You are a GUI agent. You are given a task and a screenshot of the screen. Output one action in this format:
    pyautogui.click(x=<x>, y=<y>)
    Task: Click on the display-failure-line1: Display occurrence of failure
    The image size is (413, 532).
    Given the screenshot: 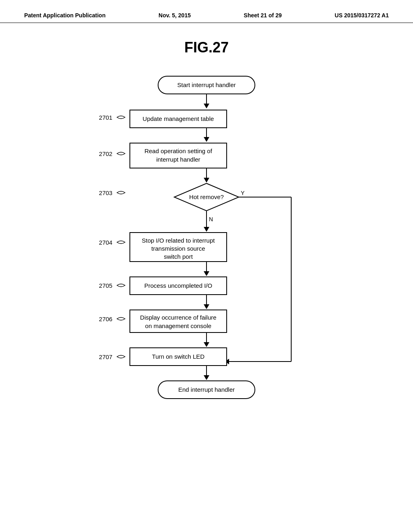 What is the action you would take?
    pyautogui.click(x=178, y=318)
    